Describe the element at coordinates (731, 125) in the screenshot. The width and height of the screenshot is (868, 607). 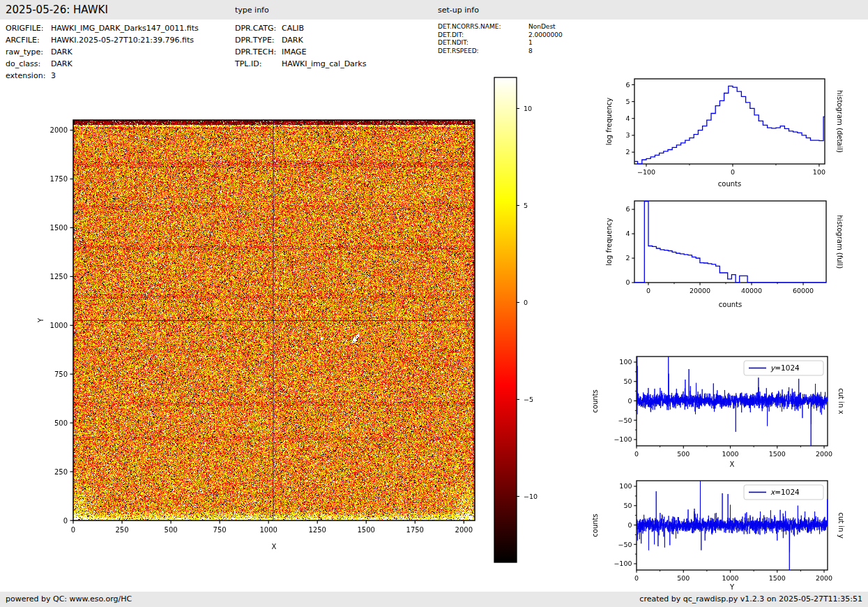
I see `hist_detail-line` at that location.